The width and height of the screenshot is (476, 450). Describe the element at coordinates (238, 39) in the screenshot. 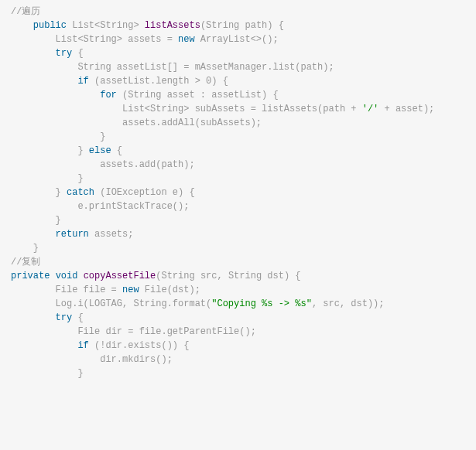

I see `code-line: List<String> assets = new ArrayList<>();` at that location.